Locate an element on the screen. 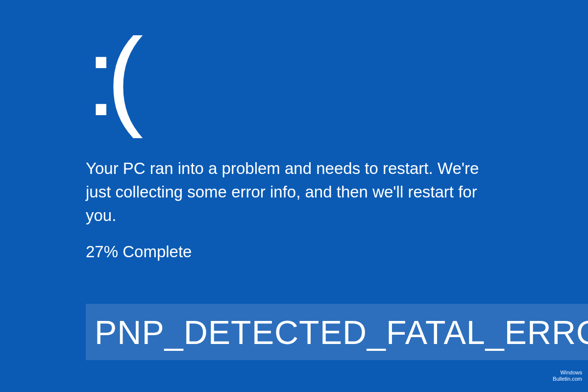  watermark-line2: Bulletin.com is located at coordinates (567, 379).